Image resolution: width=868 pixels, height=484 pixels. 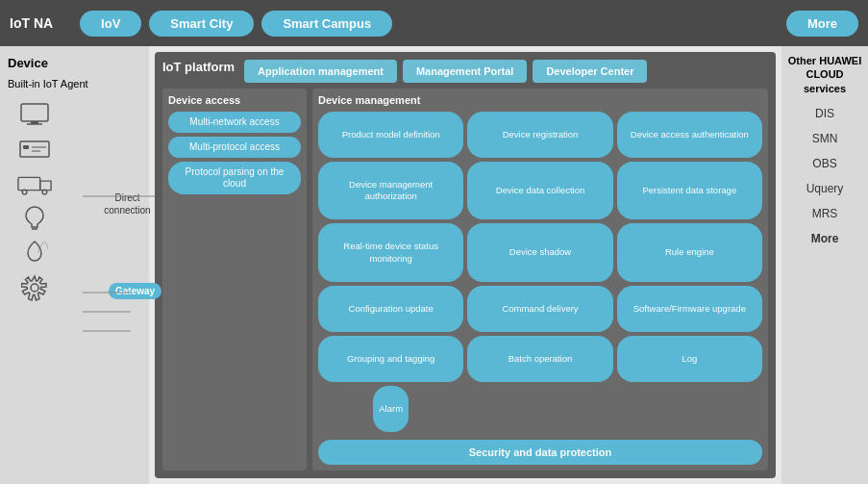 What do you see at coordinates (825, 139) in the screenshot?
I see `service-smn: SMN` at bounding box center [825, 139].